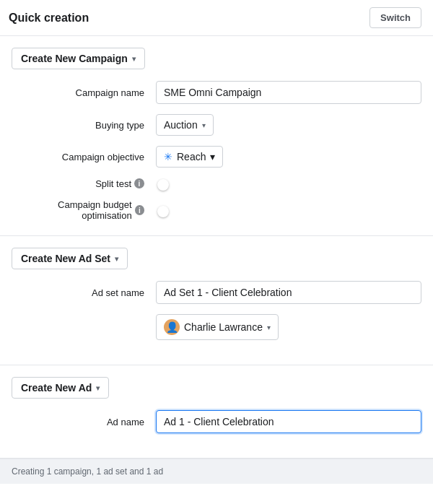  Describe the element at coordinates (69, 258) in the screenshot. I see `create-adset-button: Create New Ad Set ▾` at that location.